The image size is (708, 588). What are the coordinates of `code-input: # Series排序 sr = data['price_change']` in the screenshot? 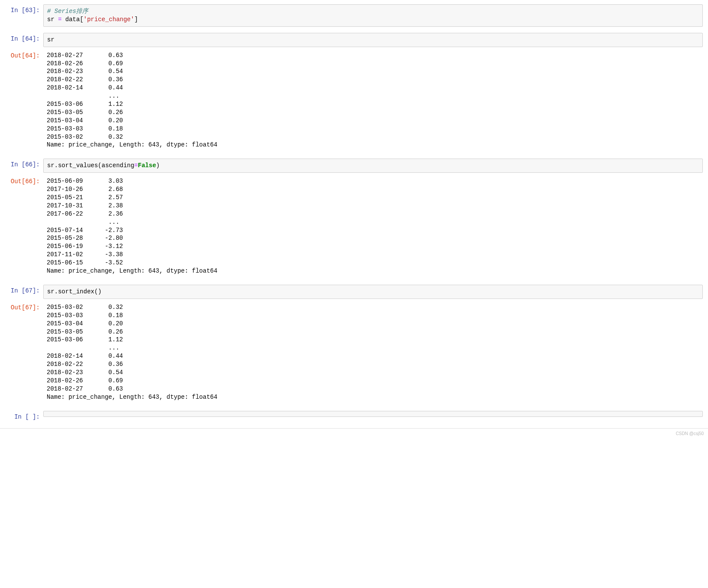 It's located at (373, 16).